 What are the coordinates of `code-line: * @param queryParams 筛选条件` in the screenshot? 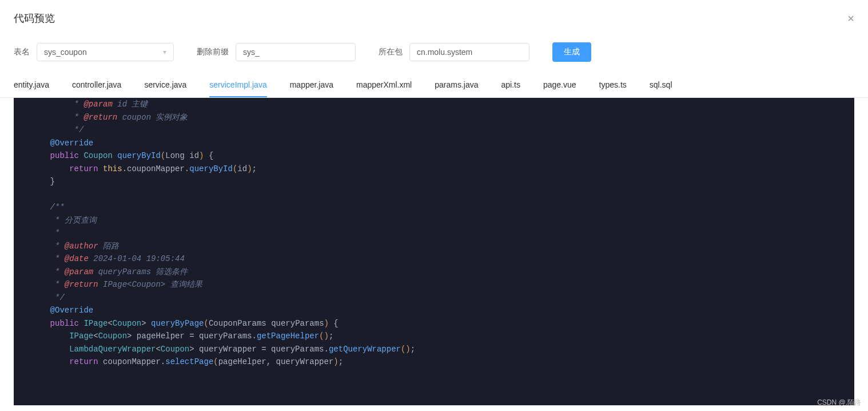 It's located at (434, 272).